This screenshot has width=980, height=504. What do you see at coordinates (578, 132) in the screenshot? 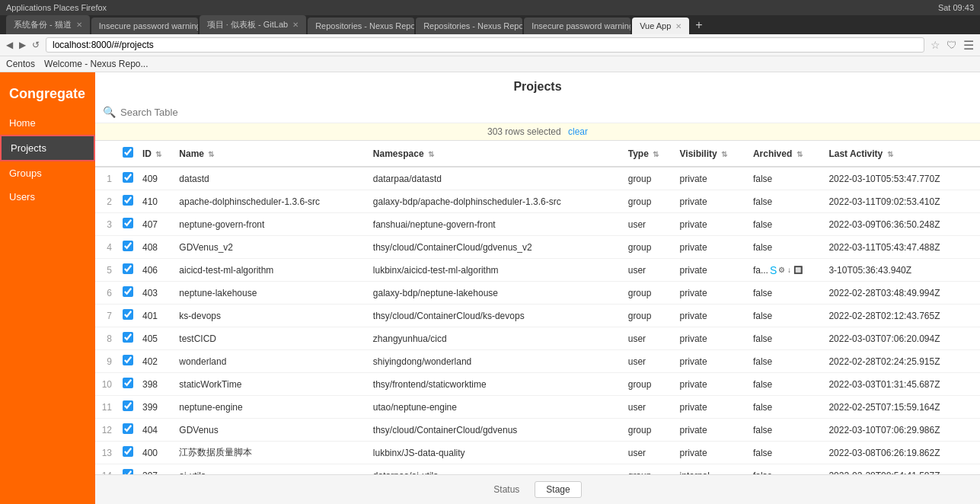
I see `clear-selection-link: clear` at bounding box center [578, 132].